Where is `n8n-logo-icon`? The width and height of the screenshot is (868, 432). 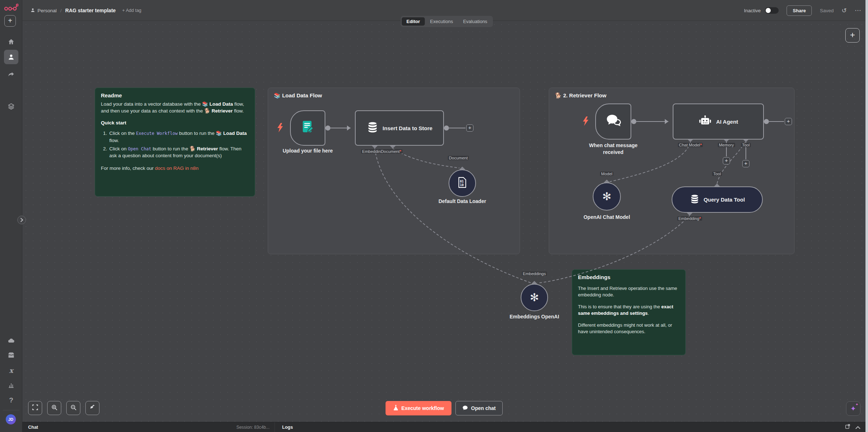
n8n-logo-icon is located at coordinates (11, 8).